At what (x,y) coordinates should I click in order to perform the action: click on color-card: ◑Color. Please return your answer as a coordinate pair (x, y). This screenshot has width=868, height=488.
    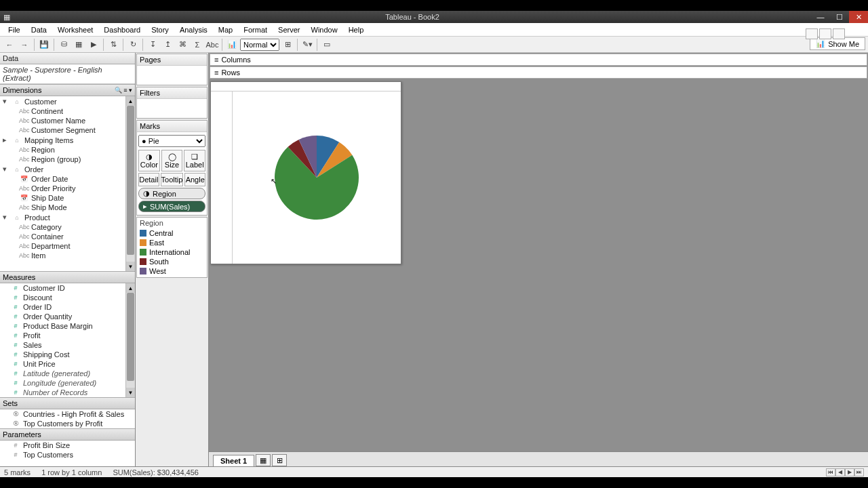
    Looking at the image, I should click on (149, 161).